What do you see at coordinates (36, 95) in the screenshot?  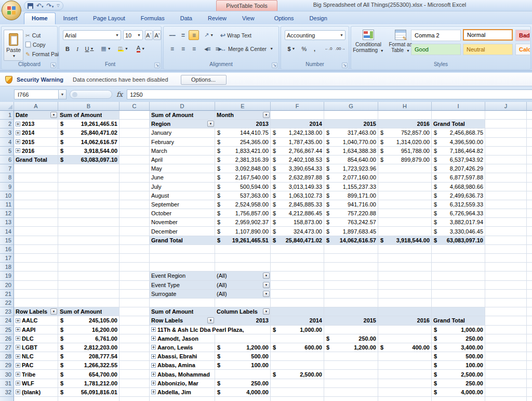 I see `name-box: I766` at bounding box center [36, 95].